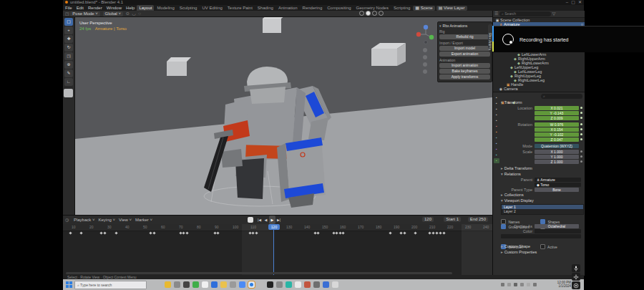 This screenshot has width=644, height=290. Describe the element at coordinates (265, 8) in the screenshot. I see `workspace-tab-shading: Shading` at that location.